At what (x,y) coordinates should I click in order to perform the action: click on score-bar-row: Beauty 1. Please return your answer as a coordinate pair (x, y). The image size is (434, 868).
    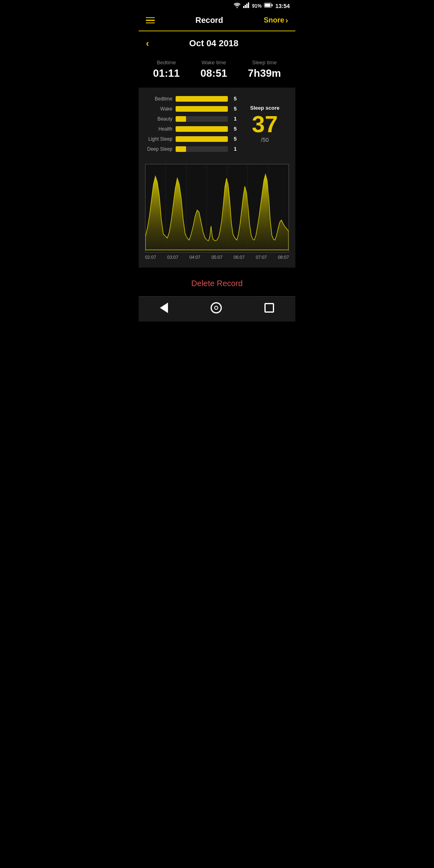
    Looking at the image, I should click on (191, 119).